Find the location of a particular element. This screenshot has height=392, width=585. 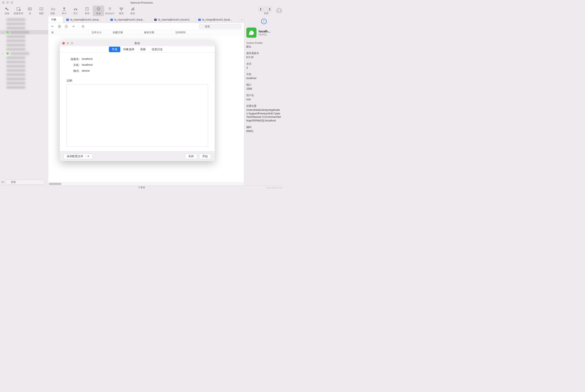

toolbar-label: 用户 is located at coordinates (64, 14).